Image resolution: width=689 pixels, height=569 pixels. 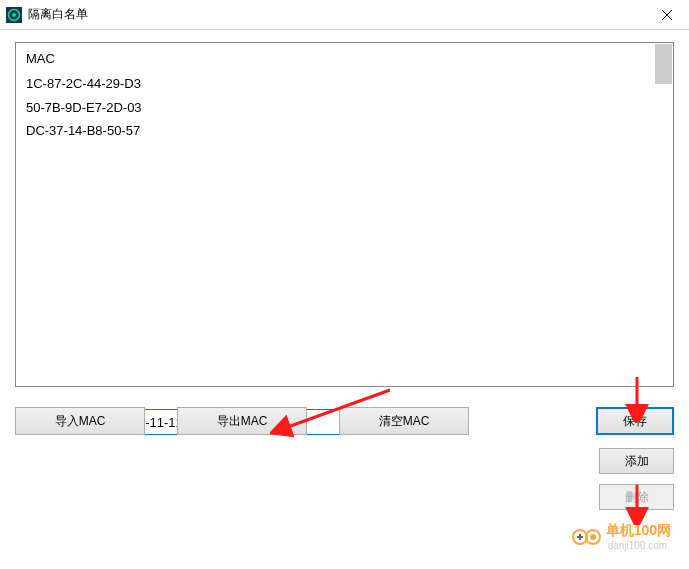 What do you see at coordinates (622, 536) in the screenshot?
I see `watermark: 单机100网 danji100.com` at bounding box center [622, 536].